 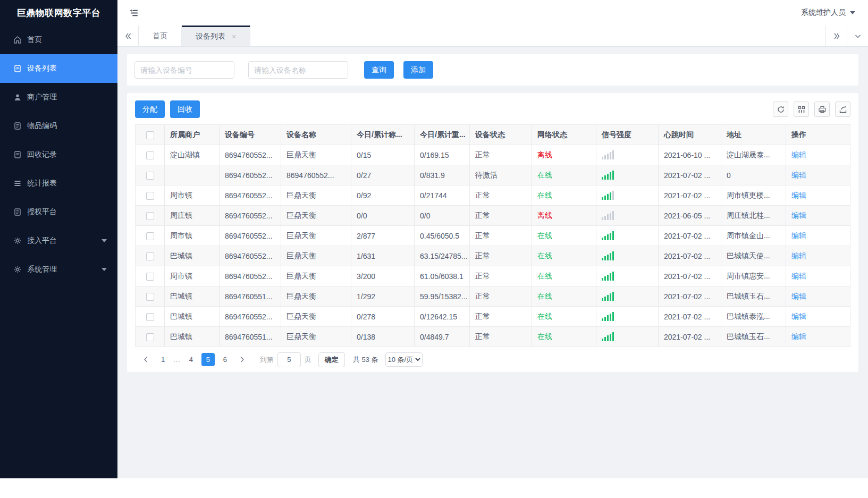 I want to click on select-all-checkbox, so click(x=150, y=135).